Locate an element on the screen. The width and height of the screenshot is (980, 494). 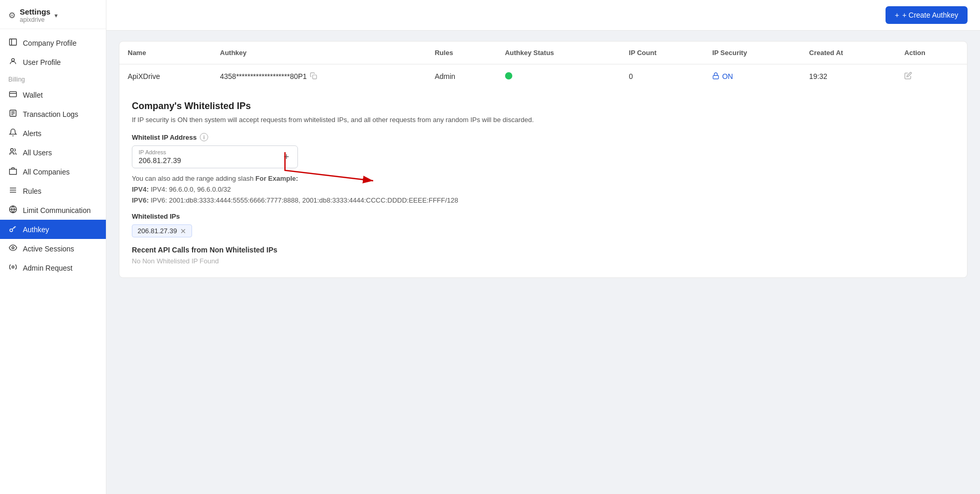
transaction-icon is located at coordinates (13, 114).